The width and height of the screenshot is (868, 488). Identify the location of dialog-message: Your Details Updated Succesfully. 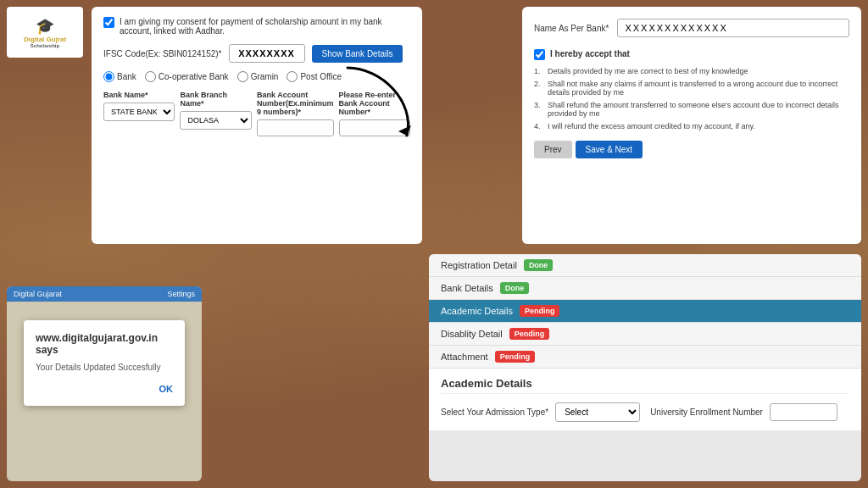
(104, 368).